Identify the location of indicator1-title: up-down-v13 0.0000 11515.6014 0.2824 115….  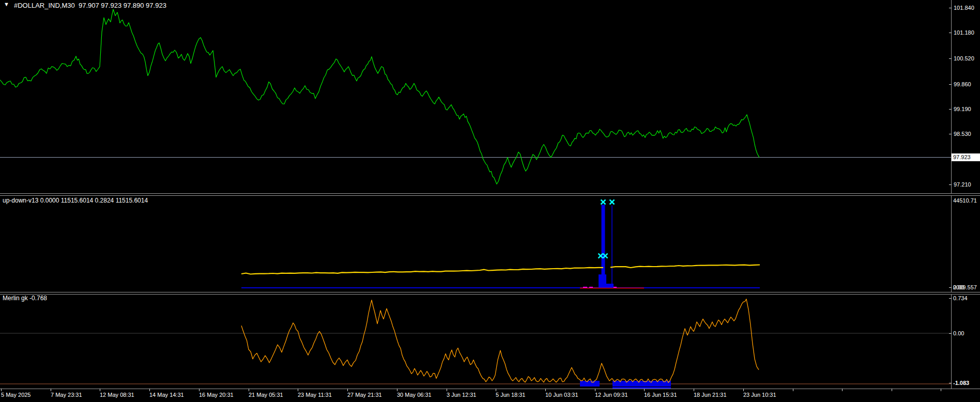
(75, 200).